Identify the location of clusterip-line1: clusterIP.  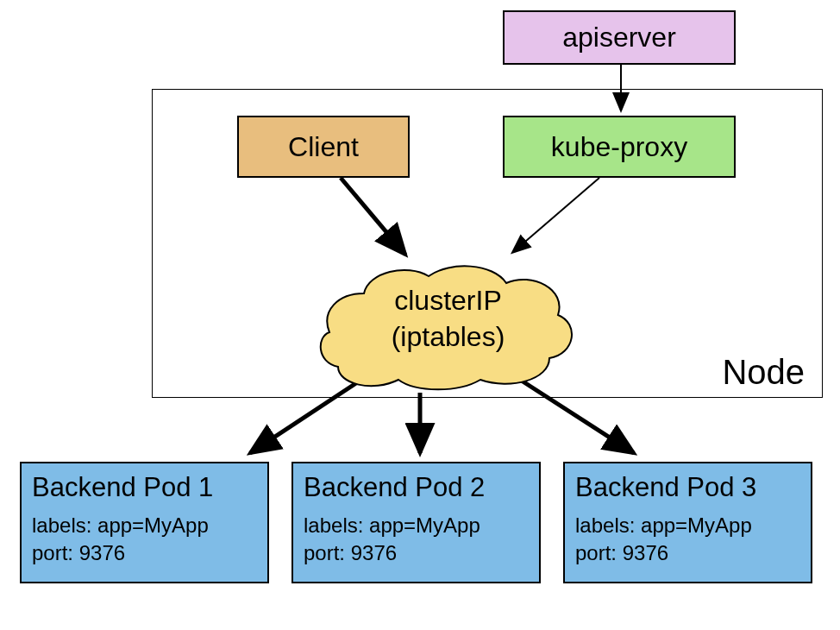
(448, 301).